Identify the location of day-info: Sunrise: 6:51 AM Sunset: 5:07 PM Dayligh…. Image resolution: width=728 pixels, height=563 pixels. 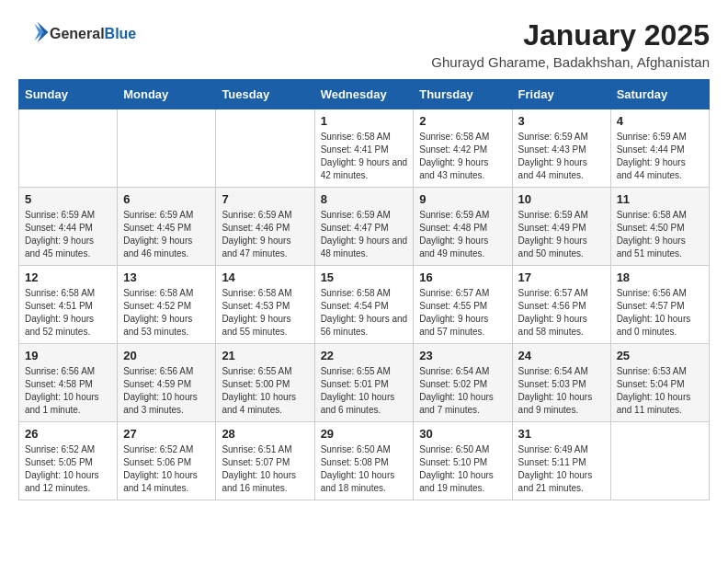
(265, 469).